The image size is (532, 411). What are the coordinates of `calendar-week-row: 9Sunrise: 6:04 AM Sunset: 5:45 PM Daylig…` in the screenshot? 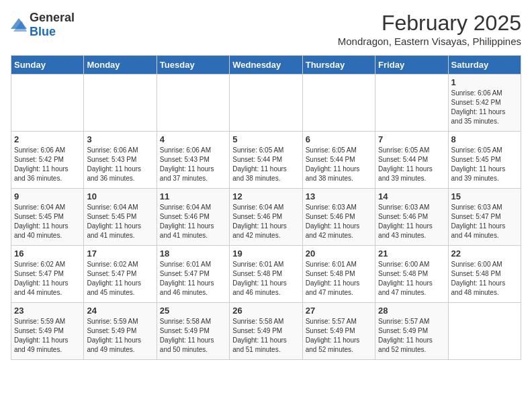 It's located at (266, 218).